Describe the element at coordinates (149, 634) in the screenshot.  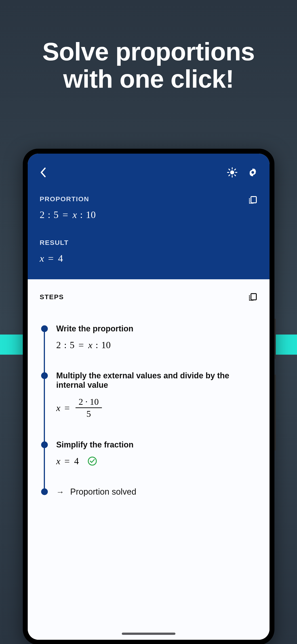
I see `home-indicator` at that location.